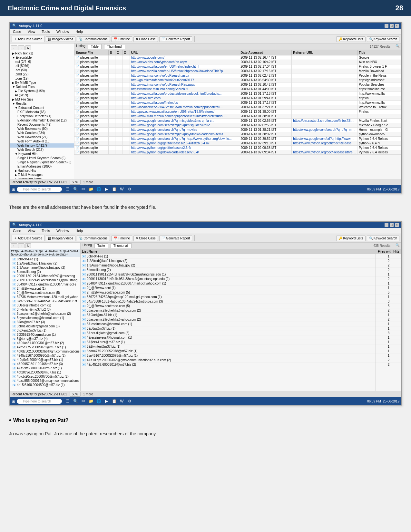 This screenshot has height=532, width=411. What do you see at coordinates (42, 95) in the screenshot?
I see `tree-item-ai: AI ($159)` at bounding box center [42, 95].